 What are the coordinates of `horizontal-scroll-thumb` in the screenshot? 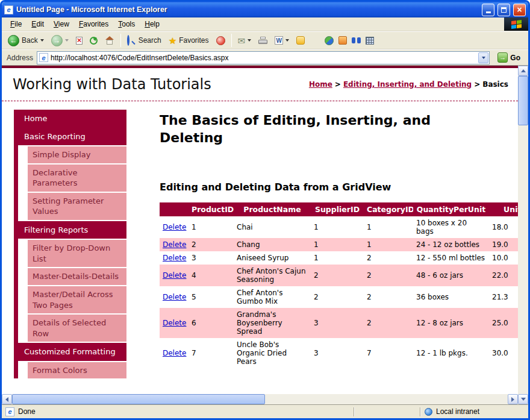 It's located at (139, 399).